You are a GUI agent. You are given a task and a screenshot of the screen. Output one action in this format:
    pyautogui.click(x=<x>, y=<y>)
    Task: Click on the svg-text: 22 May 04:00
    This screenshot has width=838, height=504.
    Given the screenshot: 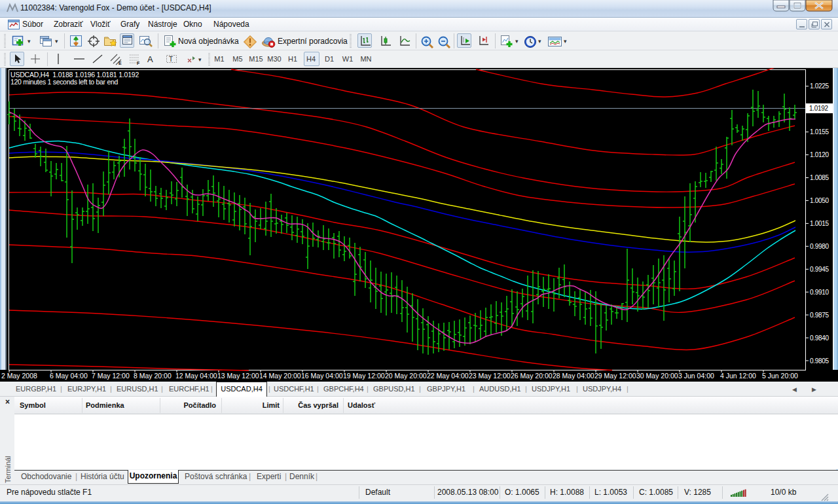 What is the action you would take?
    pyautogui.click(x=448, y=376)
    